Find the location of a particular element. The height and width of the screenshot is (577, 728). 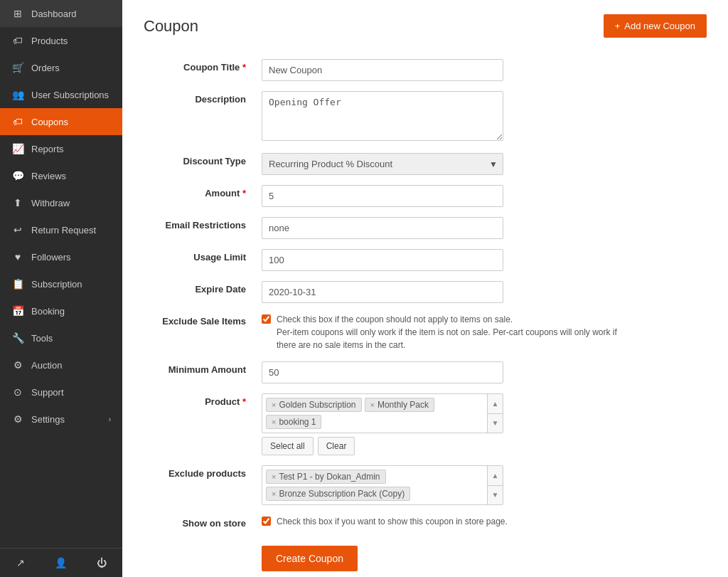

email-restrictions-row: Email Restrictions is located at coordinates (425, 229).